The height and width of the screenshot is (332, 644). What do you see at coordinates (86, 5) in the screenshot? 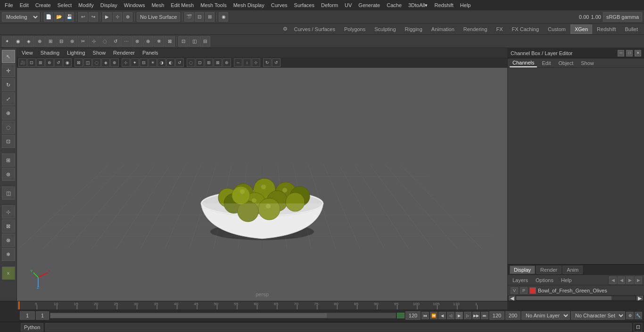
I see `menu-modify: Modify` at bounding box center [86, 5].